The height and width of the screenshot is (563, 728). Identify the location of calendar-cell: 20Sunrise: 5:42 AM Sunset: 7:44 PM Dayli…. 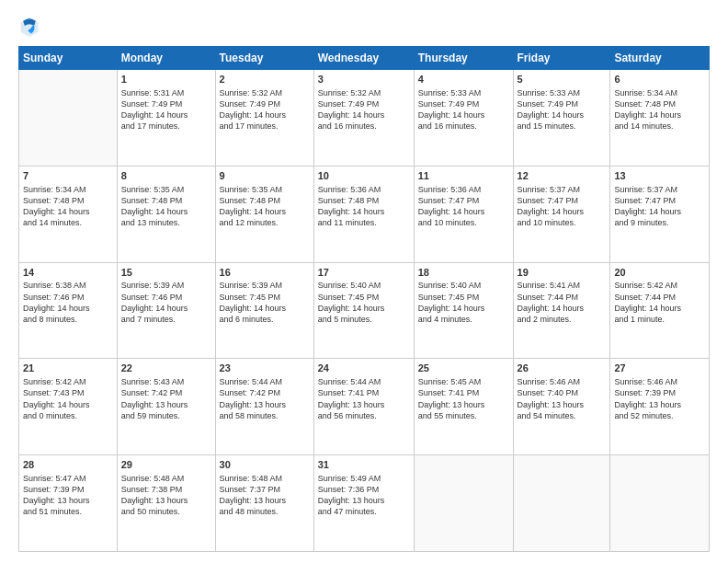
(660, 311).